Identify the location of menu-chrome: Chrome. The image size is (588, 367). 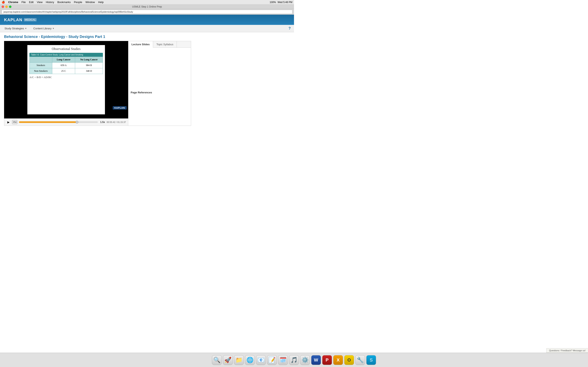
(13, 2).